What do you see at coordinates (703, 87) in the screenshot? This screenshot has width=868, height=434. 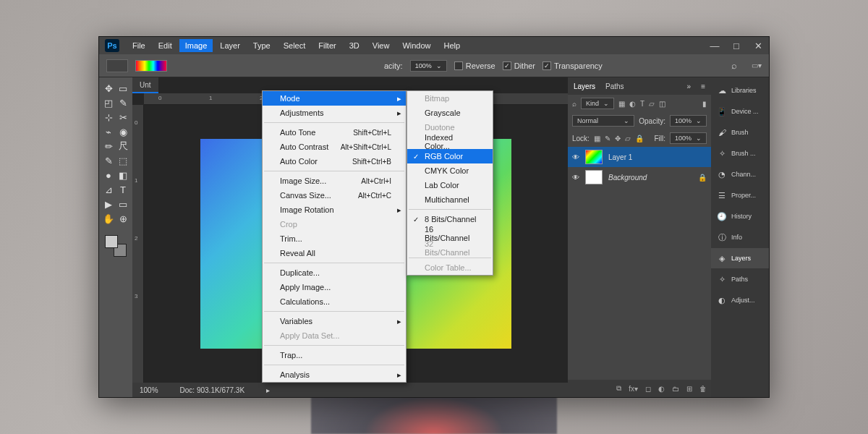 I see `panel-menu-icon: ≡` at bounding box center [703, 87].